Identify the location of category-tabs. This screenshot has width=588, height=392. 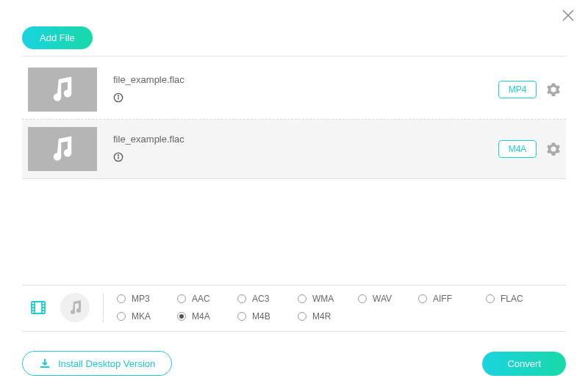
(63, 308).